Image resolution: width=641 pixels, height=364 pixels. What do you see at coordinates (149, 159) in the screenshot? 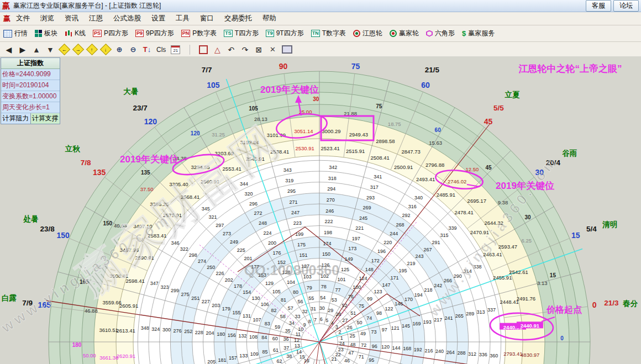
I see `key-level-annotation-left: 2019年关键位` at bounding box center [149, 159].